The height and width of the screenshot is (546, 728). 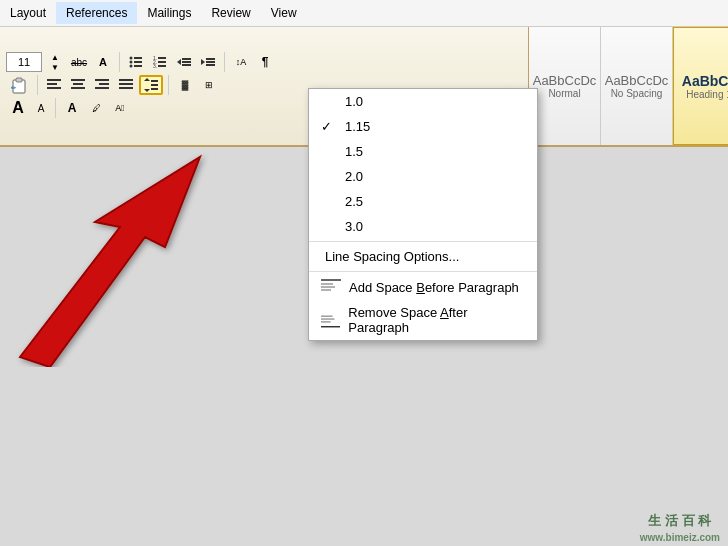 What do you see at coordinates (56, 108) in the screenshot?
I see `sep5` at bounding box center [56, 108].